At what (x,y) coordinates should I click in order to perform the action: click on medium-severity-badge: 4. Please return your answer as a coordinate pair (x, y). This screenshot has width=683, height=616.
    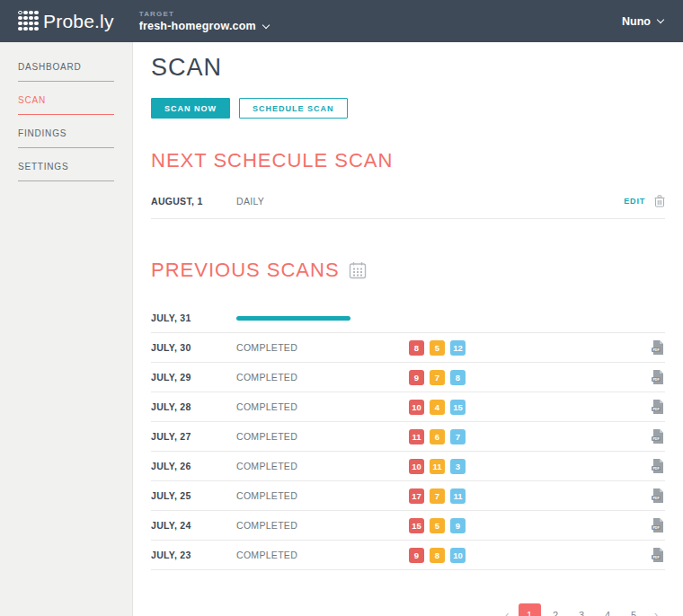
    Looking at the image, I should click on (437, 408).